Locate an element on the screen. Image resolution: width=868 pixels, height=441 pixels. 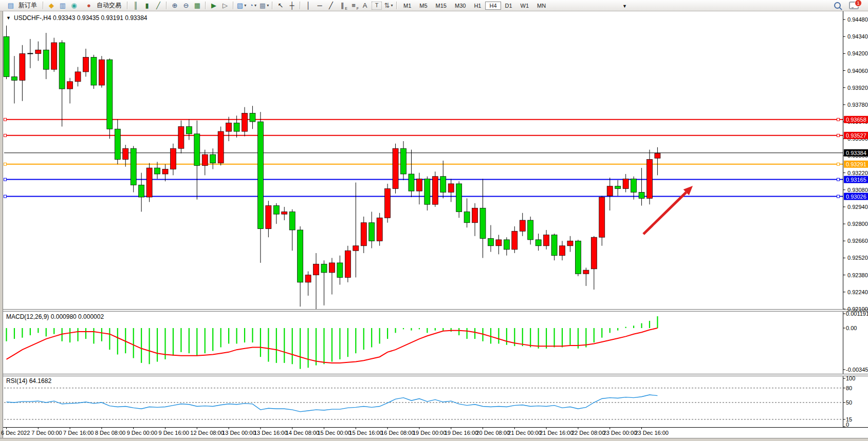
rsi-label: RSI(14) 64.1682 is located at coordinates (29, 381).